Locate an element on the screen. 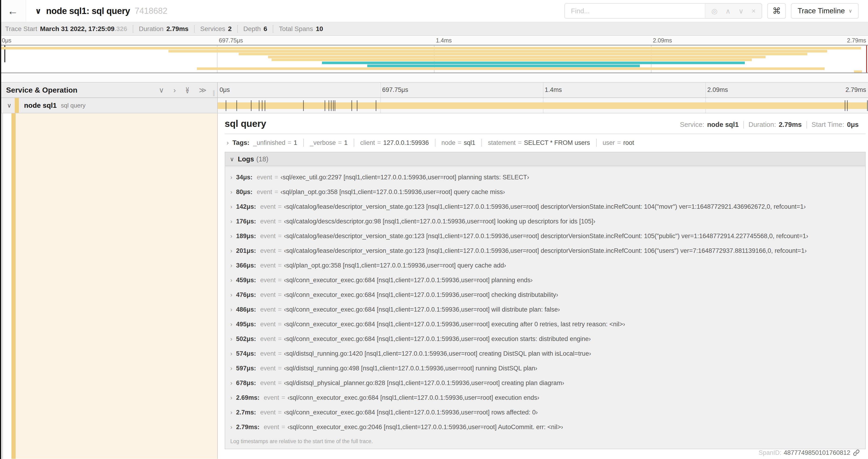 The height and width of the screenshot is (459, 868). keyboard-shortcuts-button: ⌘ is located at coordinates (776, 11).